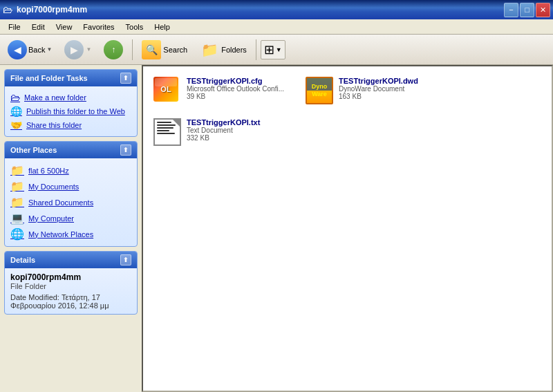 Image resolution: width=553 pixels, height=392 pixels. Describe the element at coordinates (276, 50) in the screenshot. I see `toolbar: ◀ Back ▼ ▶ ▼ ↑ 🔍 Search 📁 Folders ⊞ ▼` at that location.